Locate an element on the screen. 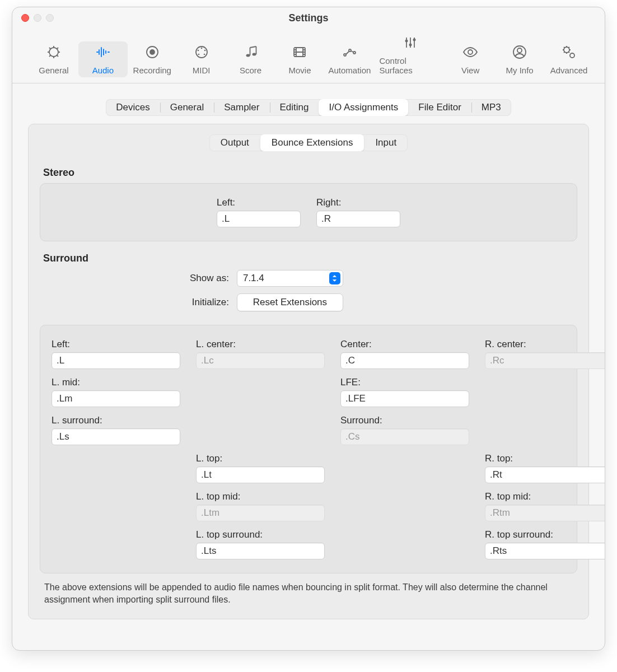  toolbar-label: Audio is located at coordinates (103, 71).